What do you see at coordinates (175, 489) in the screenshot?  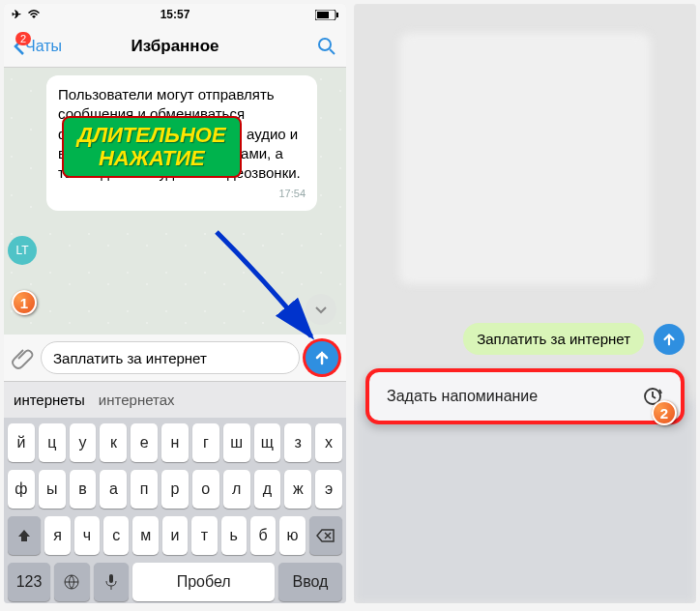 I see `kbd-row-2: фывапролджэ` at bounding box center [175, 489].